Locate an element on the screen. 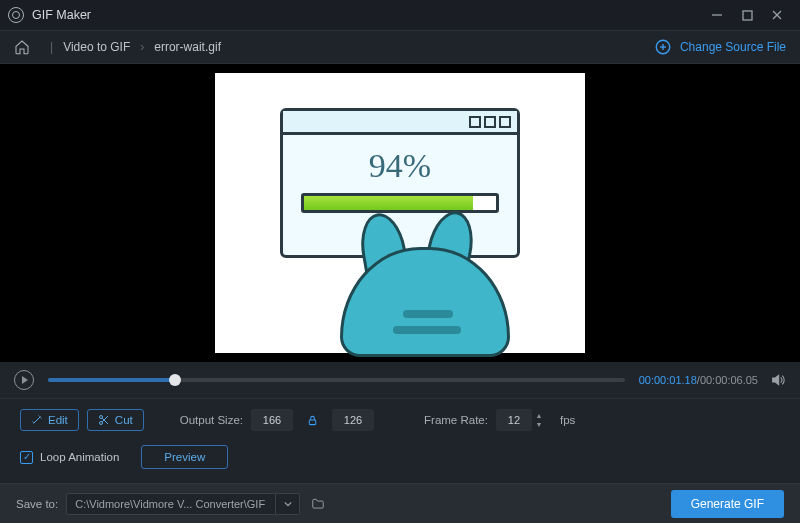 The width and height of the screenshot is (800, 523). progress-text: 94% is located at coordinates (400, 166).